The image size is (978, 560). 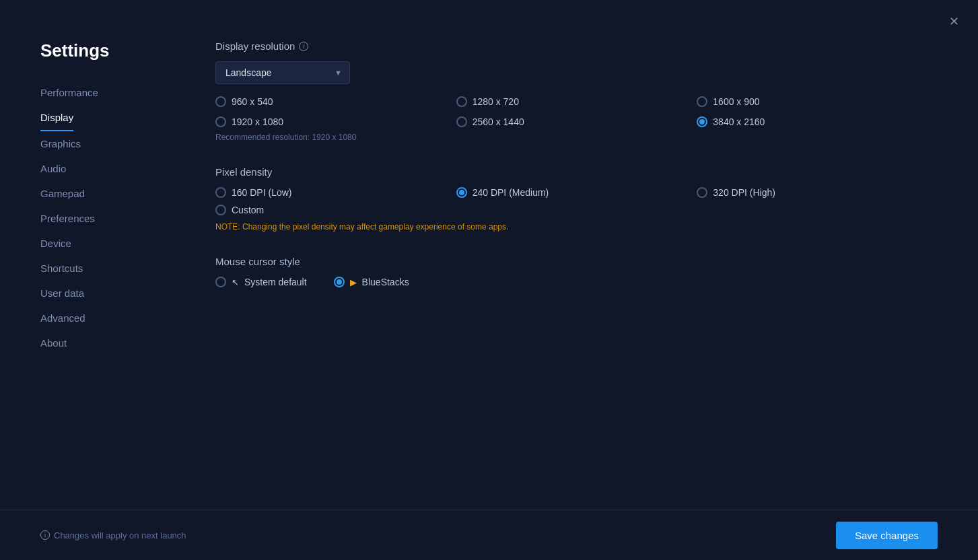 What do you see at coordinates (283, 73) in the screenshot?
I see `orientation-dropdown-container: LandscapePortrait ▼` at bounding box center [283, 73].